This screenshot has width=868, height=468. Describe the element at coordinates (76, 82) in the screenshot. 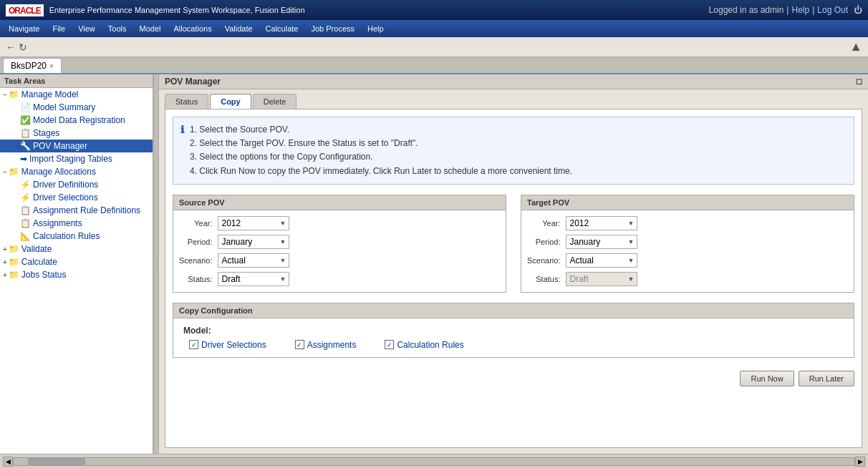

I see `sidebar-header: Task Areas` at that location.